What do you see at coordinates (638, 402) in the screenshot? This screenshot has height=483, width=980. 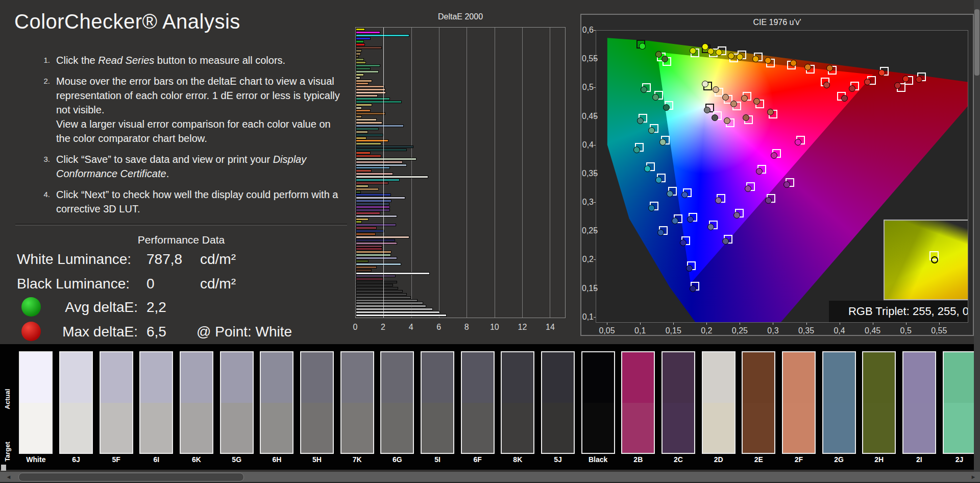 I see `swatch-tile-2B` at bounding box center [638, 402].